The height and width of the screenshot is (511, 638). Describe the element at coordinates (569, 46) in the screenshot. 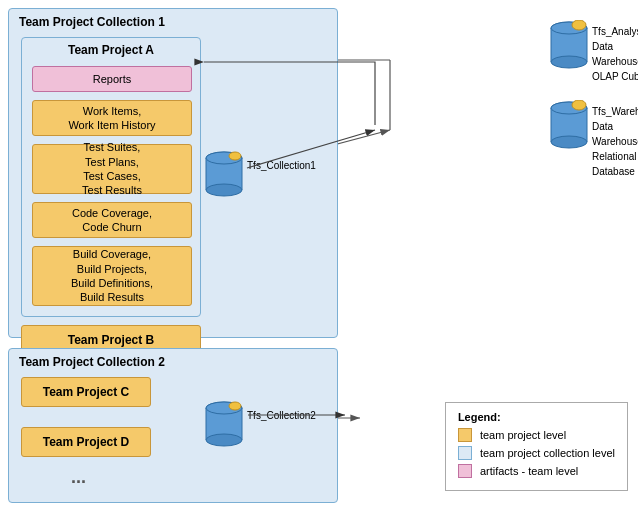

I see `analysis-db-icon` at that location.